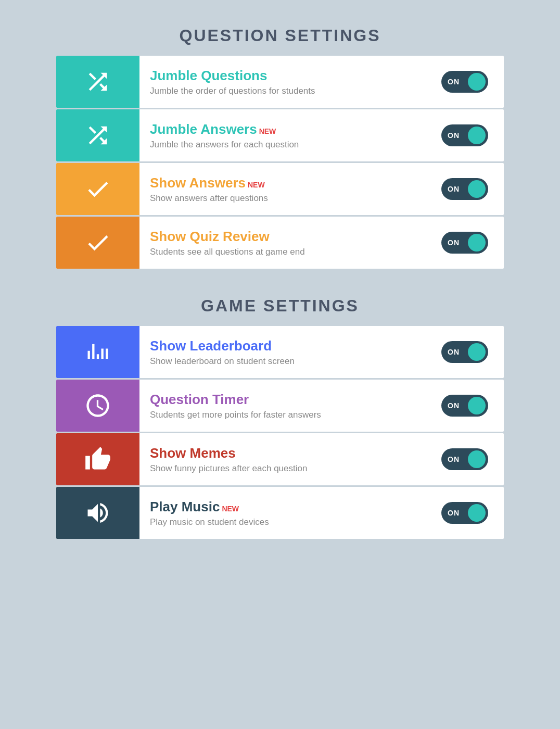  What do you see at coordinates (465, 243) in the screenshot?
I see `show-quiz-review-toggle: ON` at bounding box center [465, 243].